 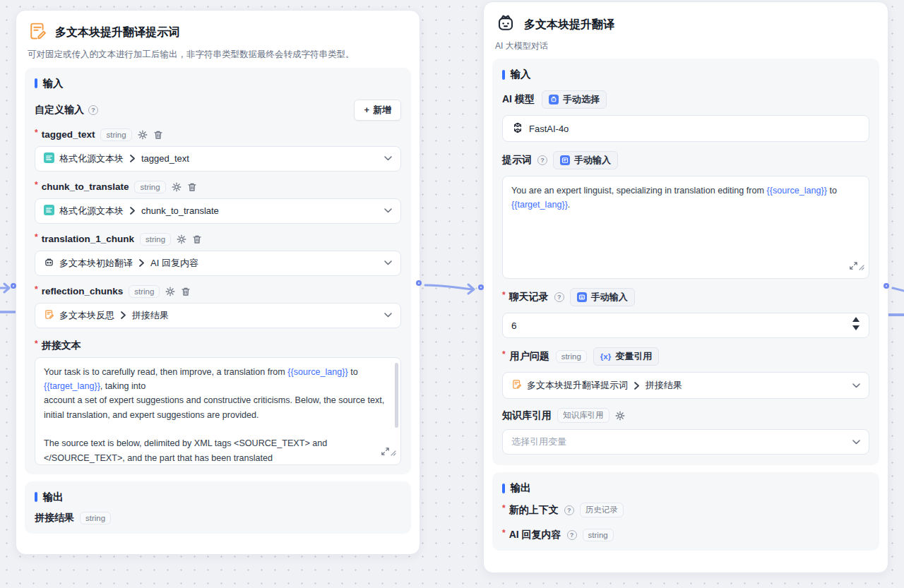 What do you see at coordinates (481, 287) in the screenshot?
I see `input-port-right-card` at bounding box center [481, 287].